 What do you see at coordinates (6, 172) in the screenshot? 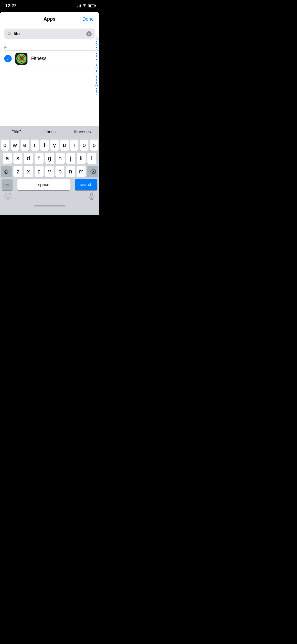
I see `shift-key` at bounding box center [6, 172].